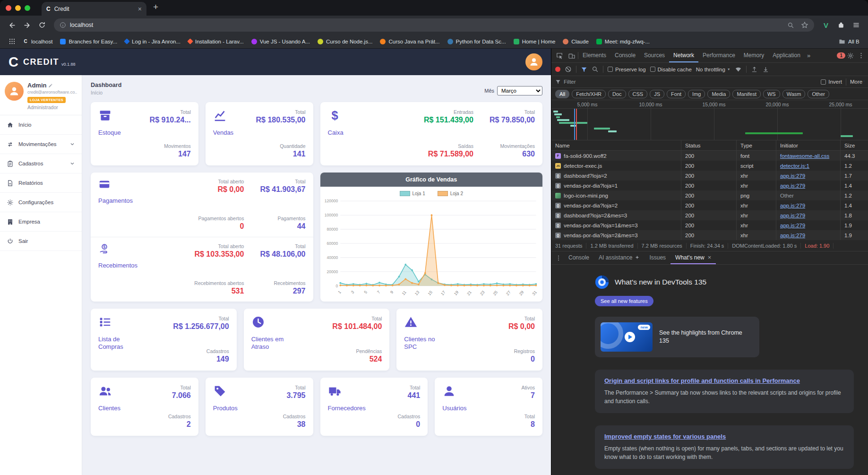  I want to click on invert-checkbox: Invert, so click(832, 82).